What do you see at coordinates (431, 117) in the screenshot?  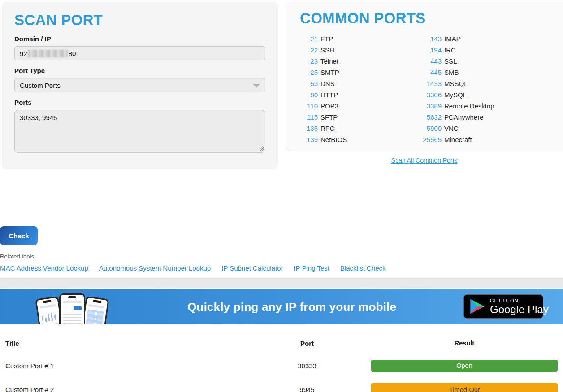 I see `port-number-link: 5632` at bounding box center [431, 117].